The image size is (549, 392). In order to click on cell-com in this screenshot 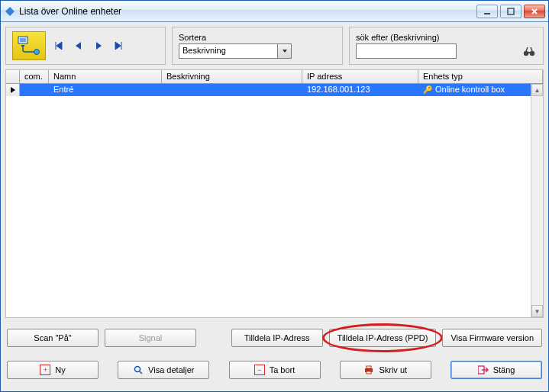, I will do `click(34, 90)`.